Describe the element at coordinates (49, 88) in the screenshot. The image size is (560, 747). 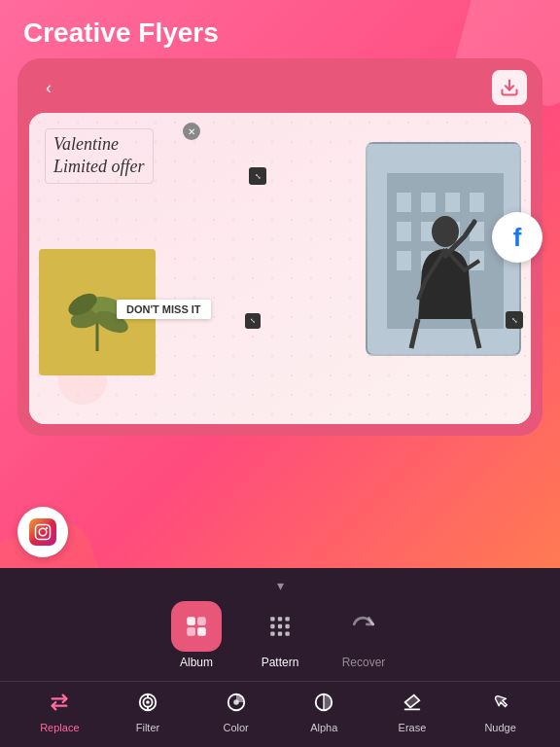
I see `back-button: ‹` at that location.